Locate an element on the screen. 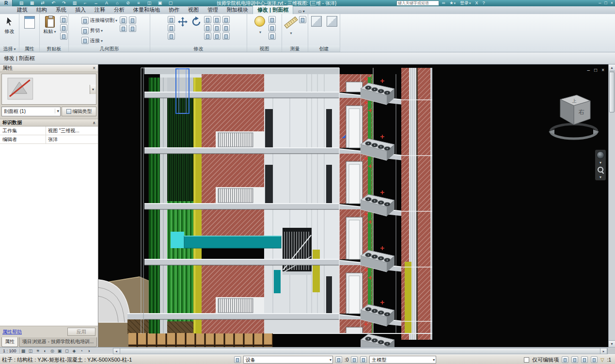  align-icon is located at coordinates (172, 19).